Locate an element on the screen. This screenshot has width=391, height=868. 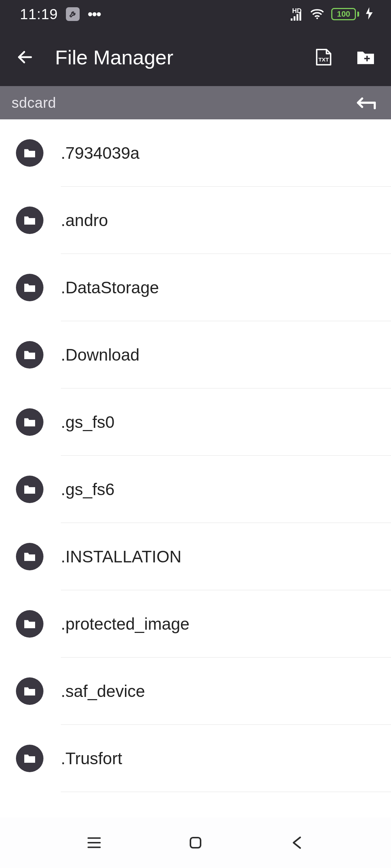
status-time: 11:19 is located at coordinates (39, 14).